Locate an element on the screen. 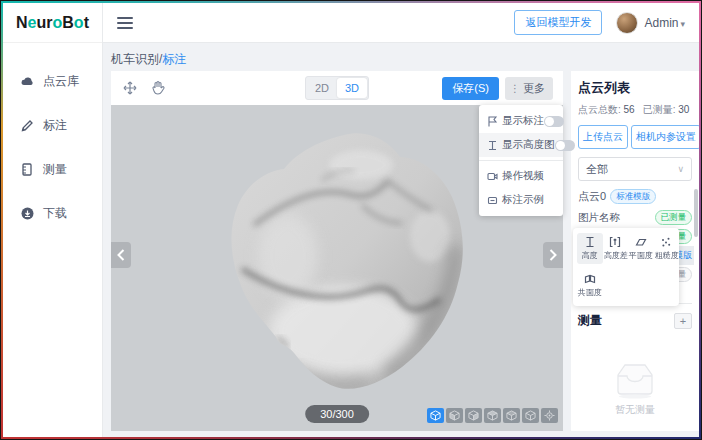 The width and height of the screenshot is (702, 440). height-tool-icon is located at coordinates (590, 242).